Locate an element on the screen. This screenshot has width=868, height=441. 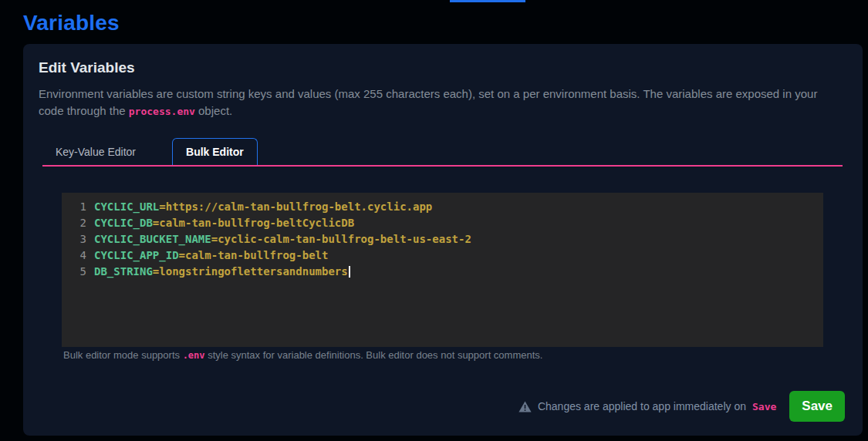
code-line: 2CYCLIC_DB=calm-tan-bullfrog-beltCyclicD… is located at coordinates (443, 224).